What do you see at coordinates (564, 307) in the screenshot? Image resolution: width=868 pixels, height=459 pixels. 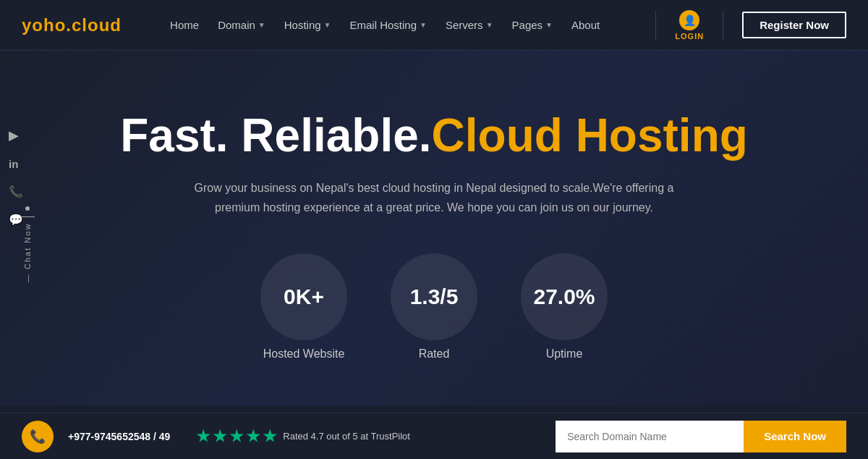 I see `stat-uptime: 27.0% Uptime` at bounding box center [564, 307].